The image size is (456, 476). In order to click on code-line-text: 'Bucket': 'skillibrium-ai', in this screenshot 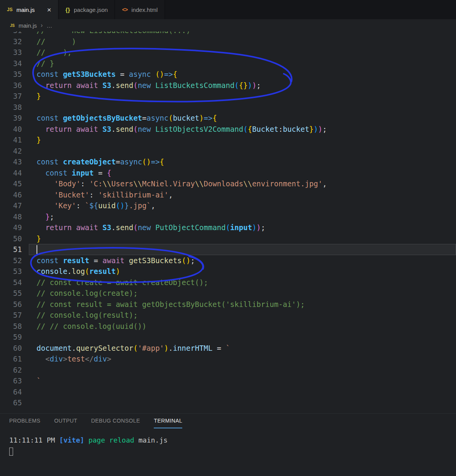, I will do `click(242, 195)`.